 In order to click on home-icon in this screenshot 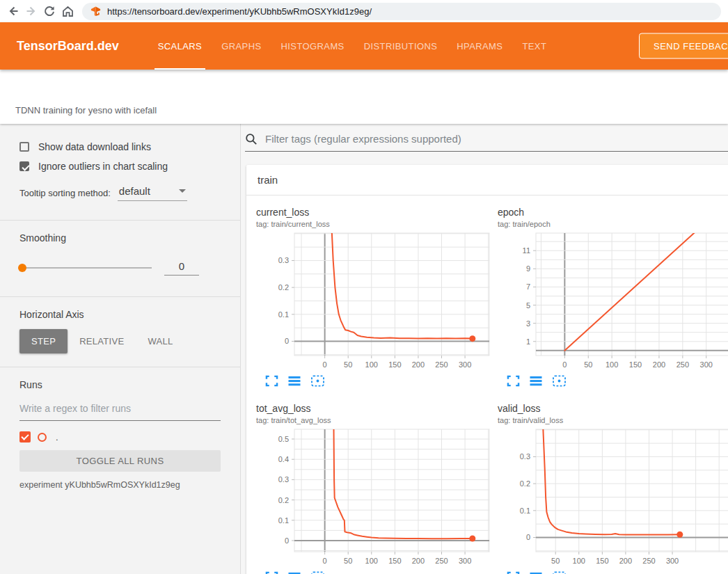, I will do `click(68, 11)`.